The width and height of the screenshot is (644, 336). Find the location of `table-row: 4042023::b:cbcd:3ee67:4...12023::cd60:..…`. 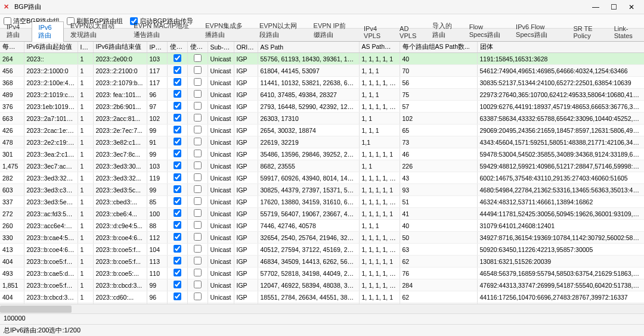

table-row: 4042023::b:cbcd:3ee67:4...12023::cd60:..… is located at coordinates (322, 297).